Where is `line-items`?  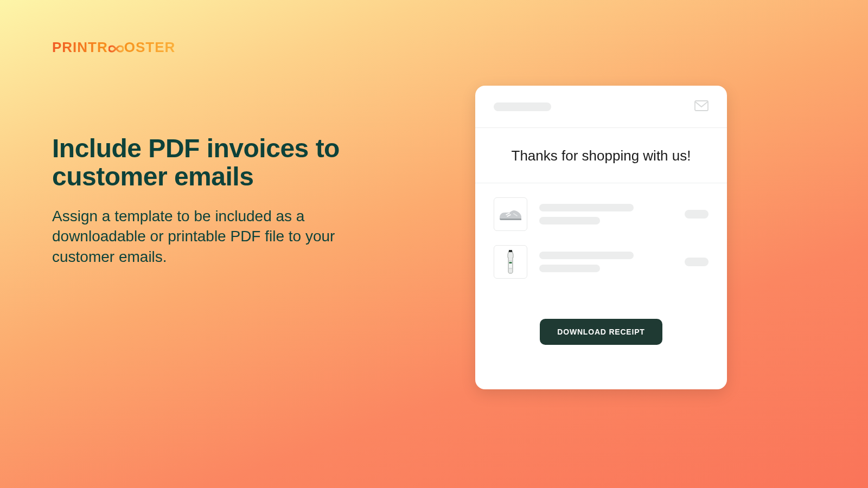
line-items is located at coordinates (601, 241).